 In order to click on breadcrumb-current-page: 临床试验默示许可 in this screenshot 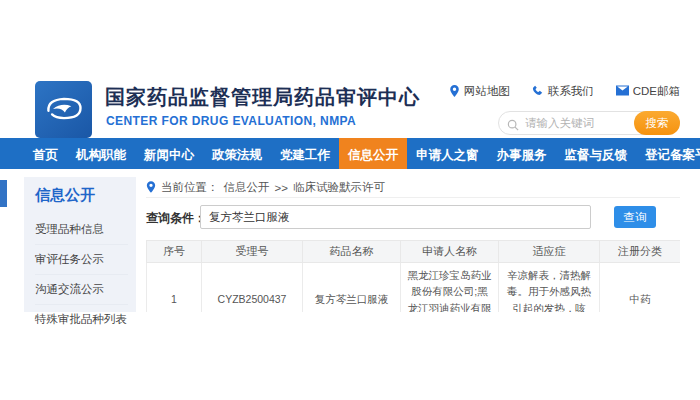, I will do `click(339, 188)`.